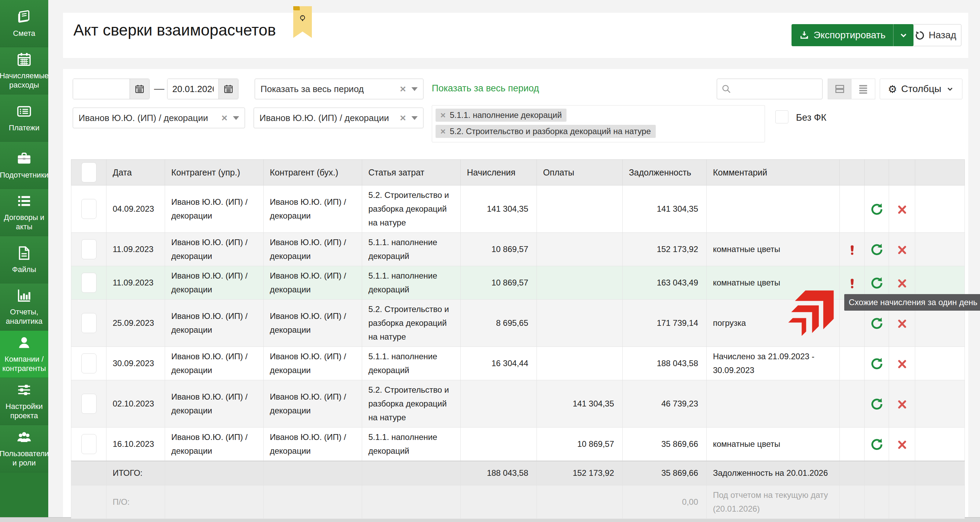 The width and height of the screenshot is (980, 522). Describe the element at coordinates (24, 71) in the screenshot. I see `sidebar-item-calendar: Начисляемые расходы` at that location.